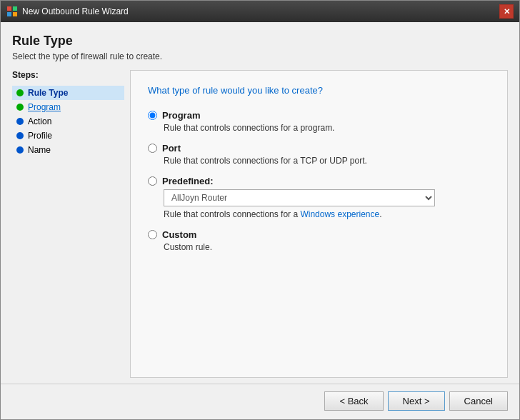 The height and width of the screenshot is (420, 520). Describe the element at coordinates (69, 121) in the screenshot. I see `sidebar-item-action: Action` at that location.